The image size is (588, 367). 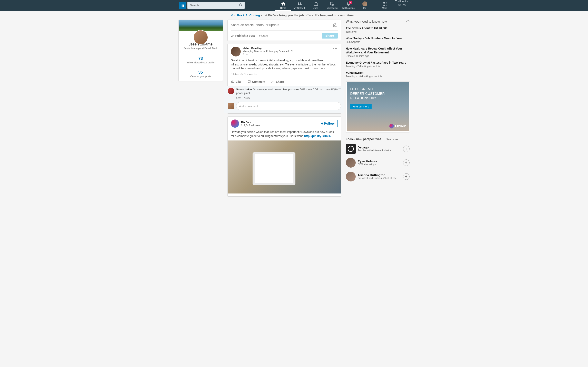 I want to click on news-item: #ChaseGreat Trending · 1.8M talking abou…, so click(x=378, y=74).